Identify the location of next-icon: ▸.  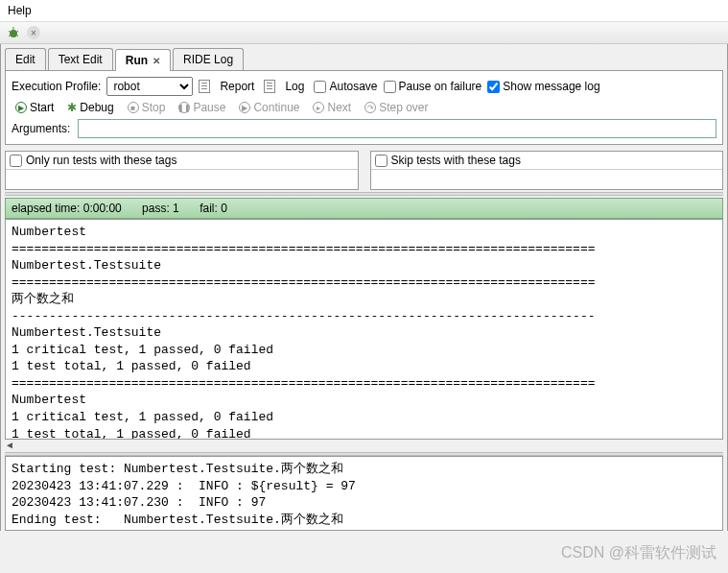
(318, 107).